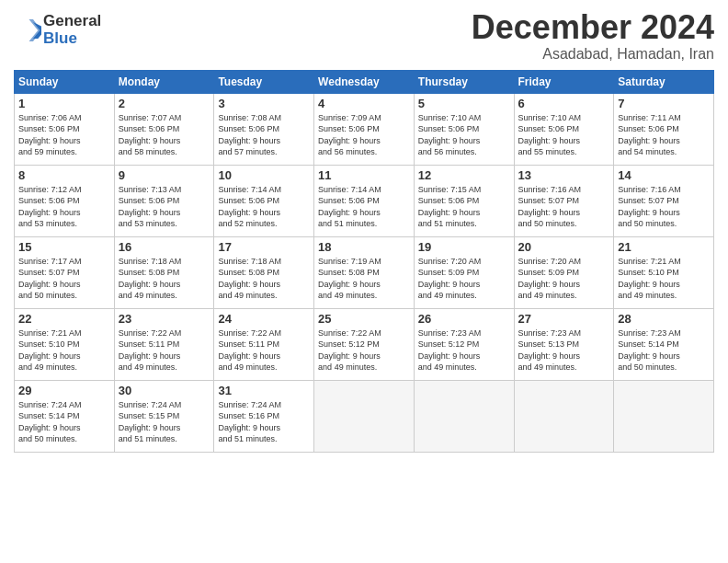 The image size is (728, 563). I want to click on calendar-cell: 7 Sunrise: 7:11 AM Sunset: 5:06 PM Dayli…, so click(664, 129).